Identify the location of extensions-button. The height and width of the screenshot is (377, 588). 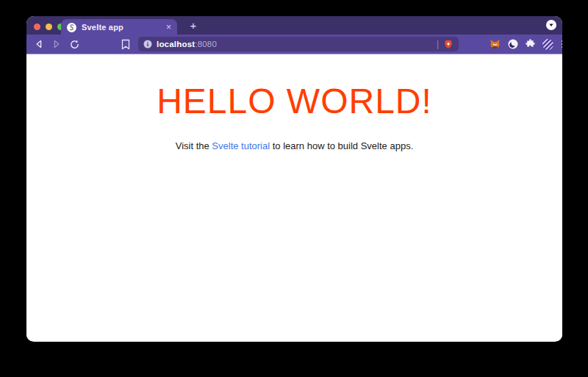
(531, 44).